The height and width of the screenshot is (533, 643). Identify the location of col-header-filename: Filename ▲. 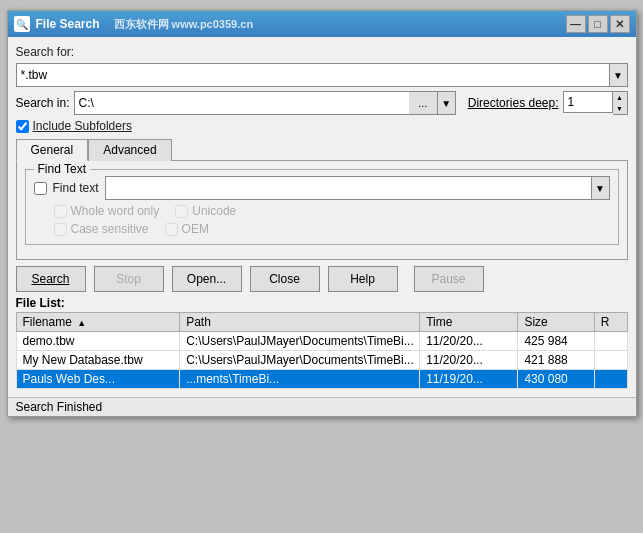
(98, 322).